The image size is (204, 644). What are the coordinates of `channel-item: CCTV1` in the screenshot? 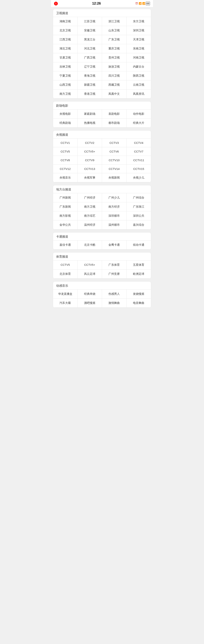 It's located at (65, 143).